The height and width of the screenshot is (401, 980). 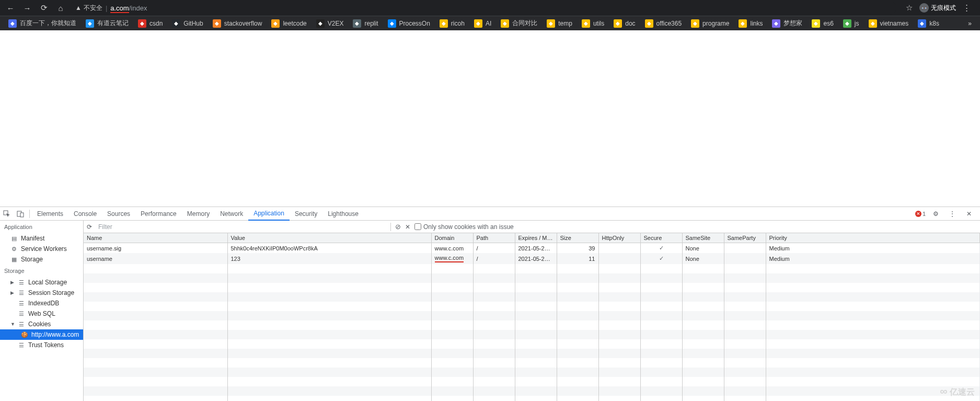 What do you see at coordinates (823, 24) in the screenshot?
I see `bookmark-item: ◆es6` at bounding box center [823, 24].